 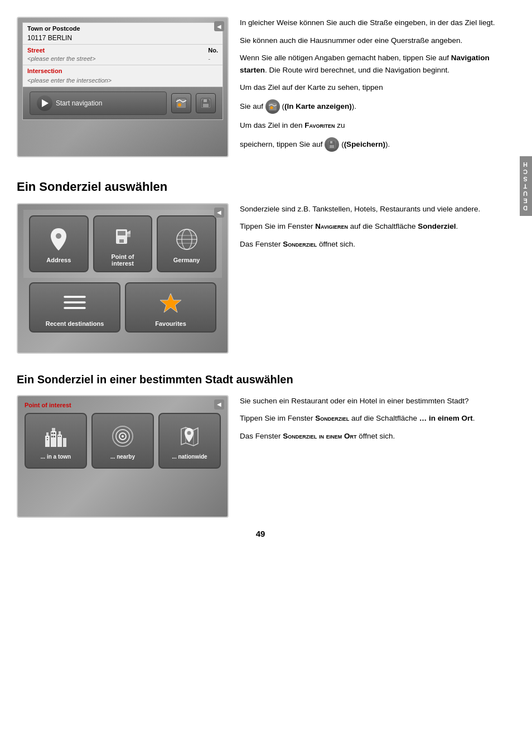 What do you see at coordinates (123, 71) in the screenshot?
I see `nav-form: Town or Postcode 10117 BERLIN Street <pl…` at bounding box center [123, 71].